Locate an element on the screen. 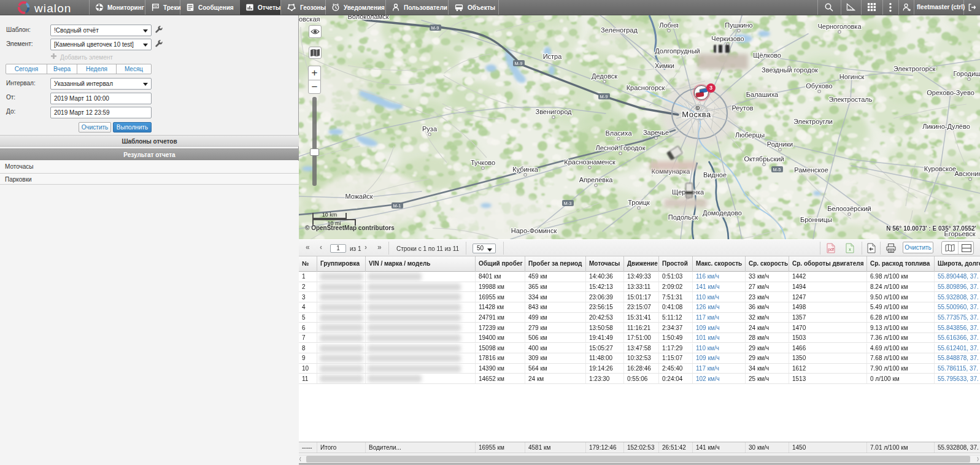 The image size is (980, 465). svg-text: Ликино-Дулёво is located at coordinates (946, 126).